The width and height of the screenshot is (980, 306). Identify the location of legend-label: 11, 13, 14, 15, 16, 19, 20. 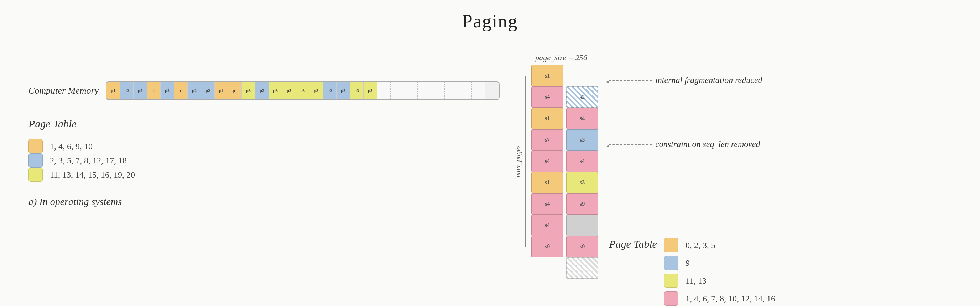
(92, 175).